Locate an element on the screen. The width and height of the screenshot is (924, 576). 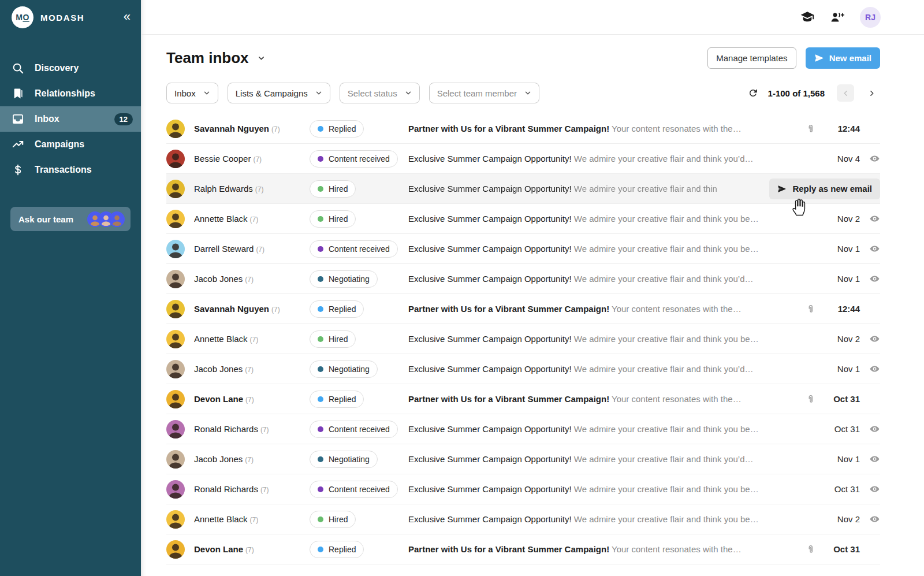
lists-campaigns-dropdown: Lists & Campaigns is located at coordinates (279, 93).